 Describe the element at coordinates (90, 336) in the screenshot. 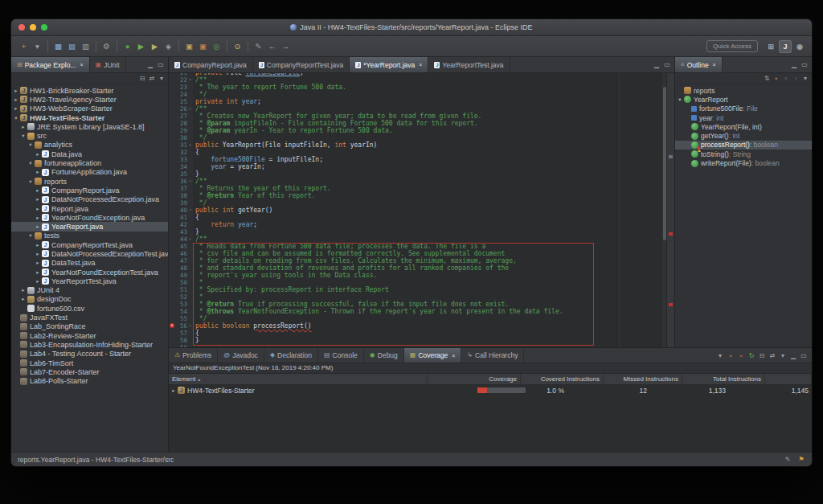

I see `tree-item: Lab2-Review-Starter` at that location.